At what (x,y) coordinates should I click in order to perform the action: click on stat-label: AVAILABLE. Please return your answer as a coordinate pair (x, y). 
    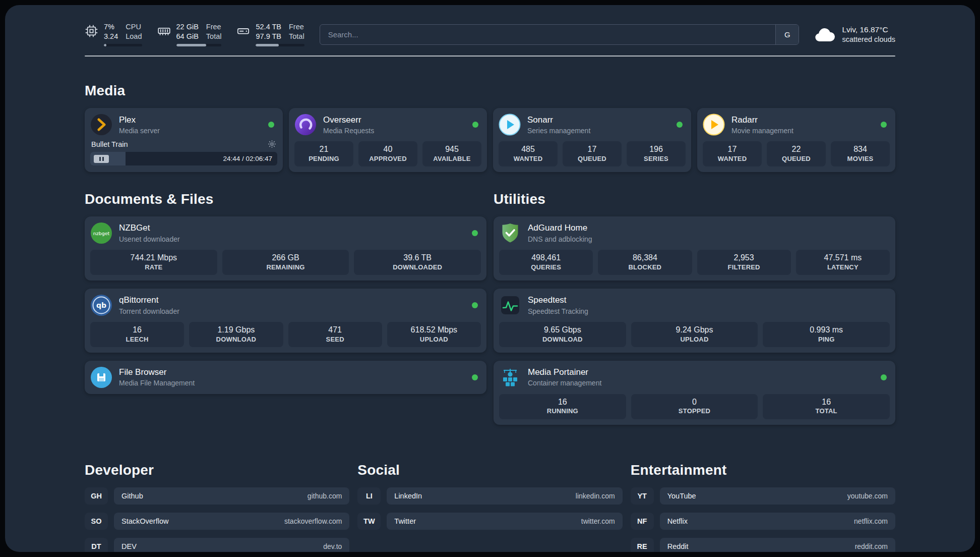
    Looking at the image, I should click on (452, 159).